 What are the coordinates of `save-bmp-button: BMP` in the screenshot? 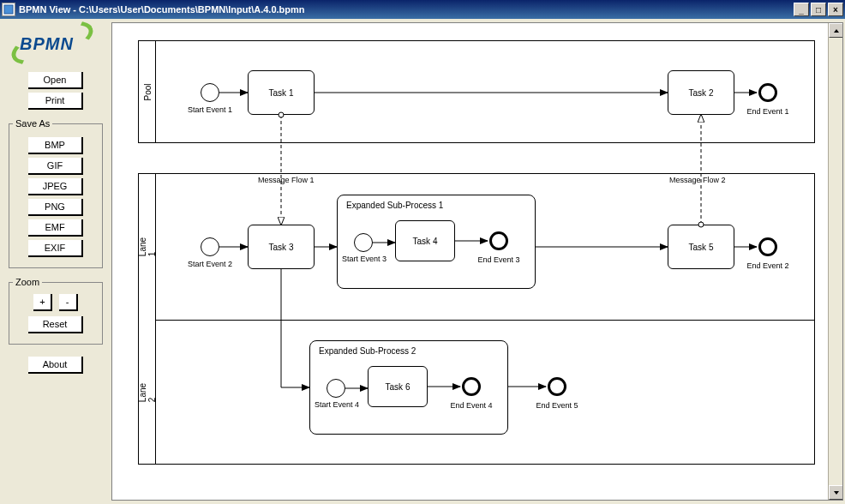 It's located at (56, 146).